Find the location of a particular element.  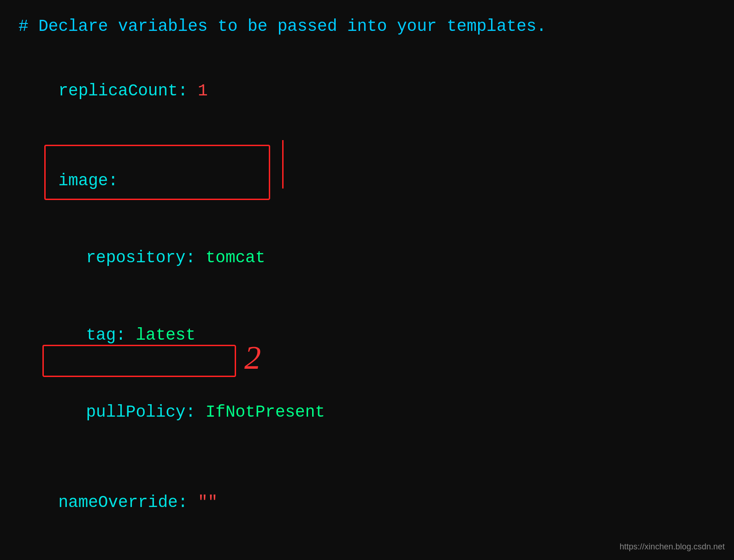

tag-line: tag: latest is located at coordinates (367, 336).